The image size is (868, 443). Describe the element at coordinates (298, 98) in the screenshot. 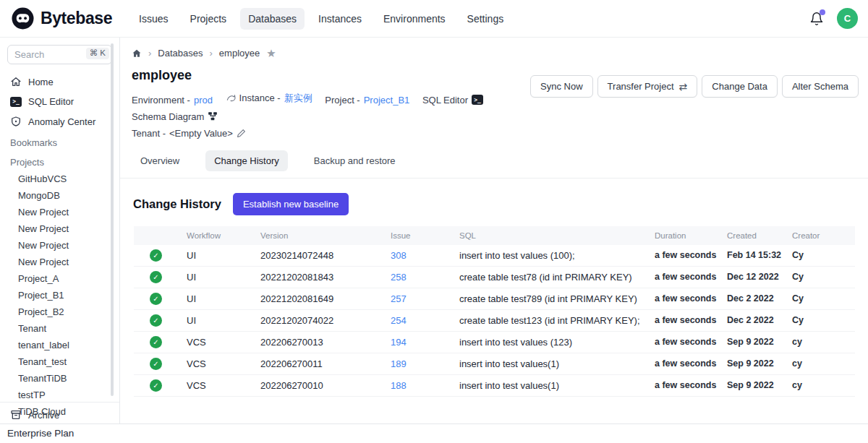

I see `instance-link: 新实例` at that location.